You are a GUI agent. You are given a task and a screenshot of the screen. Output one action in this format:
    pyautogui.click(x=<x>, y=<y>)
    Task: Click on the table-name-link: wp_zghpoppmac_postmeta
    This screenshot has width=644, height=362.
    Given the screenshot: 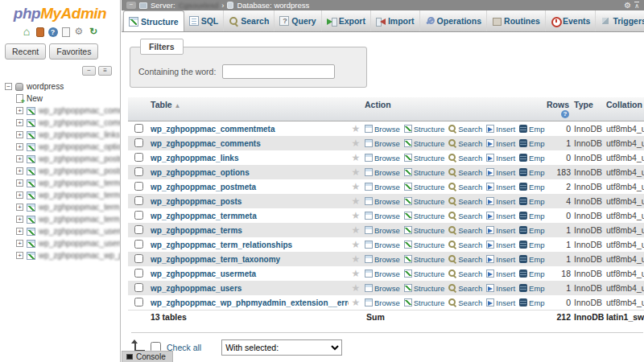 What is the action you would take?
    pyautogui.click(x=203, y=187)
    